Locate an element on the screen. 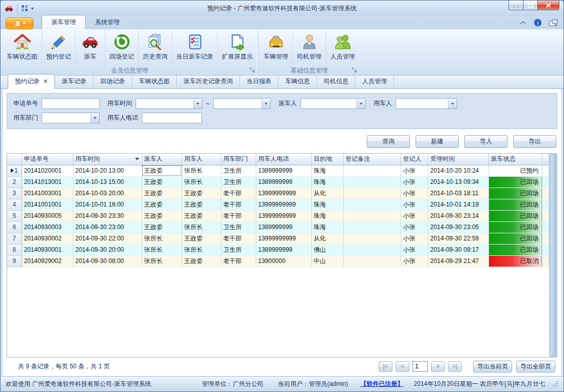  cell: 2014-09-30 20:00 is located at coordinates (107, 250).